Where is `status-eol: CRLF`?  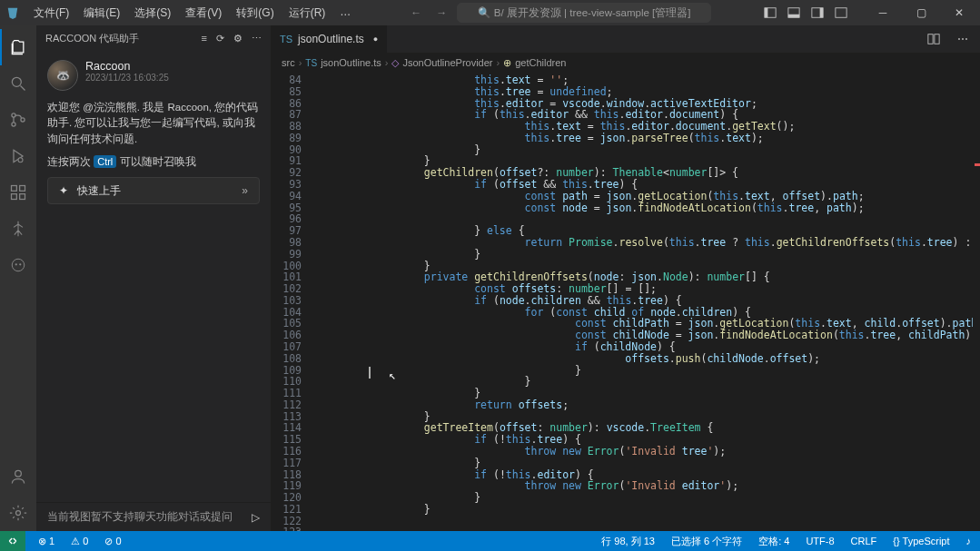 status-eol: CRLF is located at coordinates (865, 541).